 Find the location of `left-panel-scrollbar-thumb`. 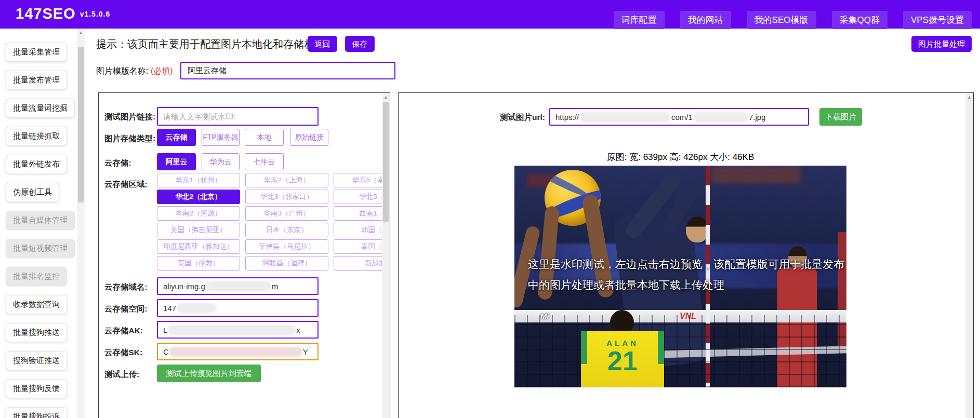

left-panel-scrollbar-thumb is located at coordinates (386, 162).